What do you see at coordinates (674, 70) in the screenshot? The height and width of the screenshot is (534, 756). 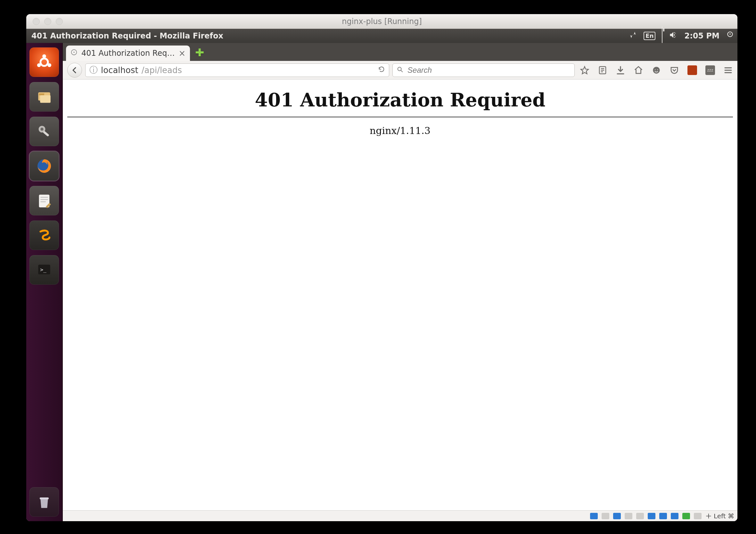 I see `pocket-button` at bounding box center [674, 70].